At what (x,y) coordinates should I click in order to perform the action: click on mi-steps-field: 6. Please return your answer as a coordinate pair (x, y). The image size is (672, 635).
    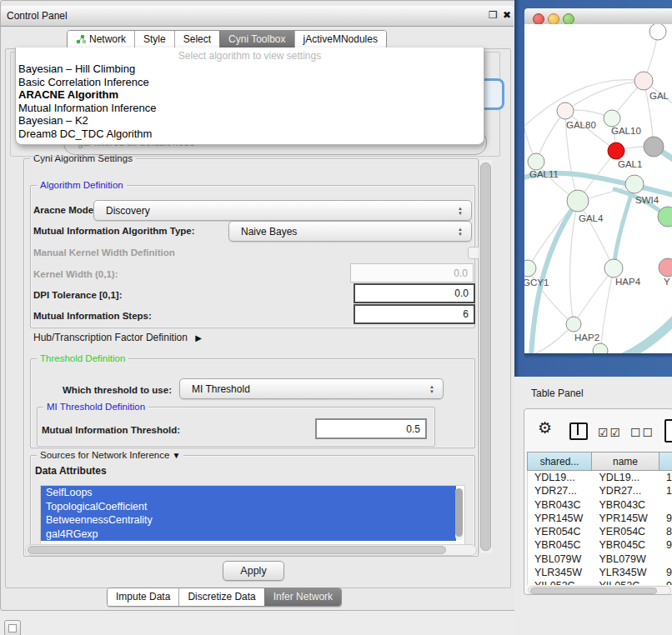
    Looking at the image, I should click on (414, 314).